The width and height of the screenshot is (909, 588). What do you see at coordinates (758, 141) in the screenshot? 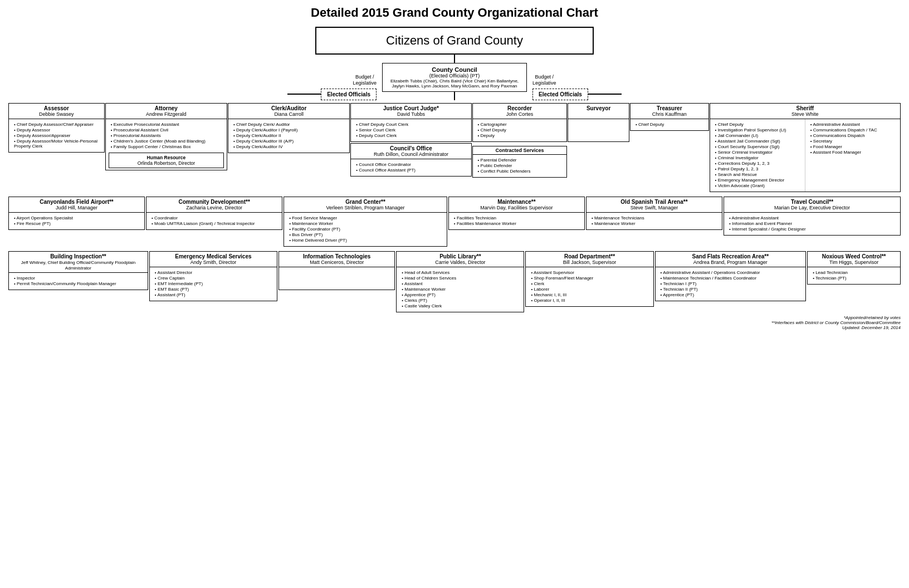
I see `sheriff-item-4: Assistant Jail Commander (Sgt)` at bounding box center [758, 141].